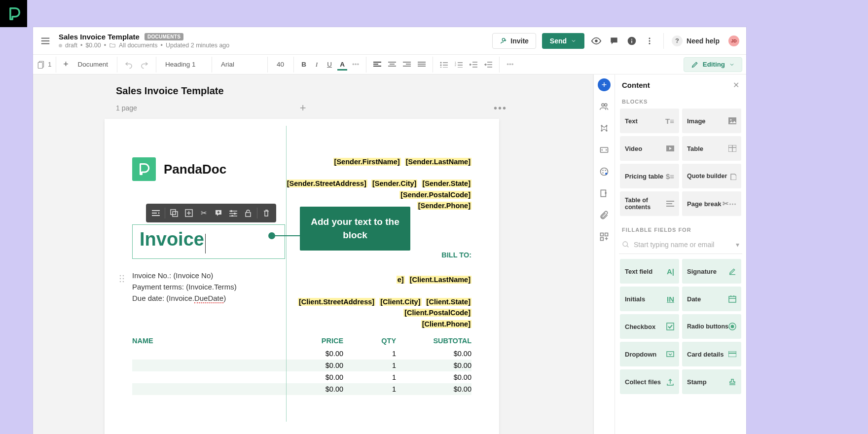 Image resolution: width=868 pixels, height=434 pixels. Describe the element at coordinates (444, 65) in the screenshot. I see `bullet-list-icon` at that location.